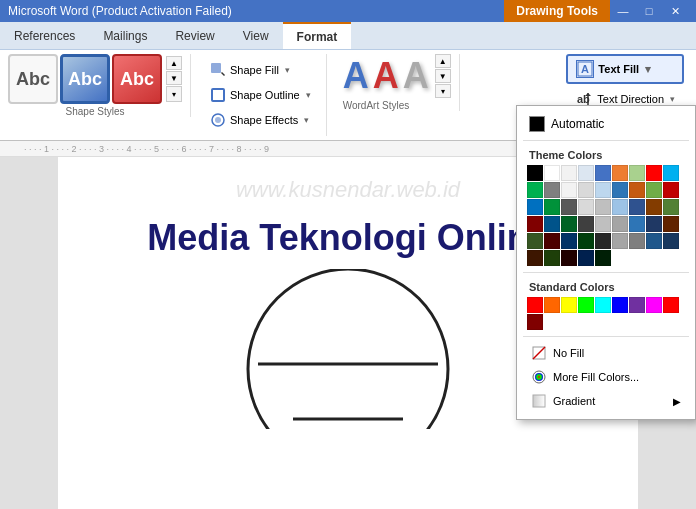 The image size is (696, 509). Describe the element at coordinates (194, 36) in the screenshot. I see `menu-review: Review` at that location.